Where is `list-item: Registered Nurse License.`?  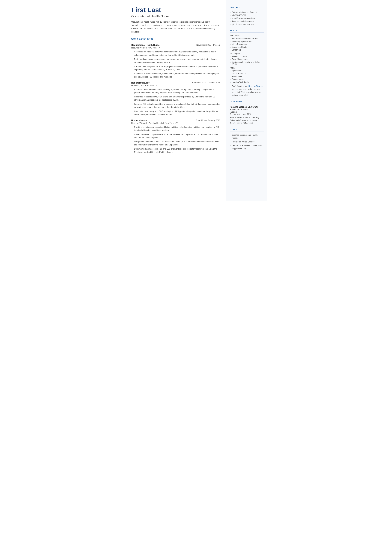
list-item: Registered Nurse License. is located at coordinates (247, 142).